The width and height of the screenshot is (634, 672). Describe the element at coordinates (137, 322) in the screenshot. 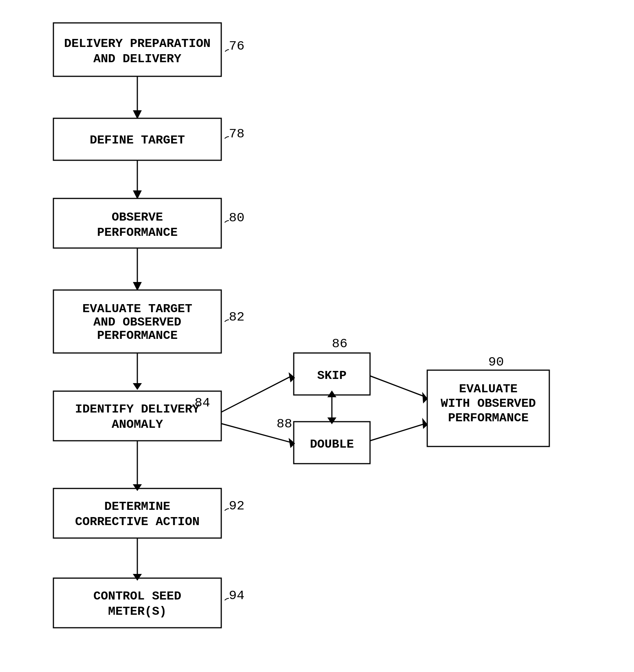

I see `box-82-text-2: AND OBSERVED` at that location.